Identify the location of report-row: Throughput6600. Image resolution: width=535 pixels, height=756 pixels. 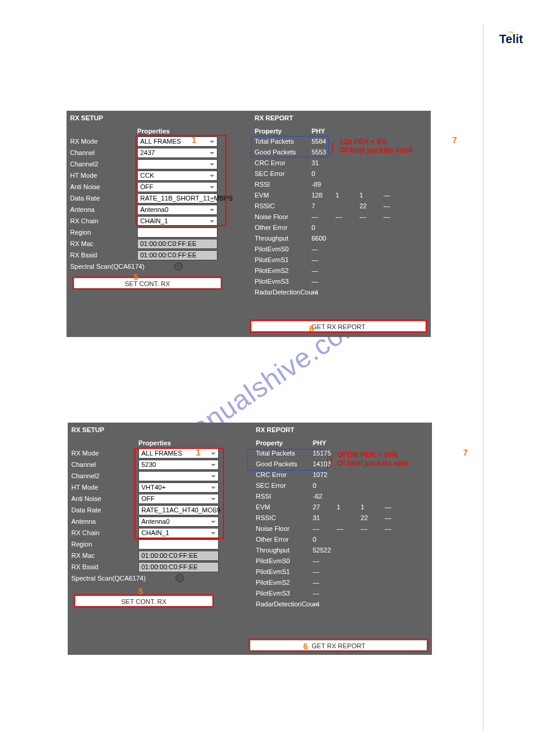
(340, 238).